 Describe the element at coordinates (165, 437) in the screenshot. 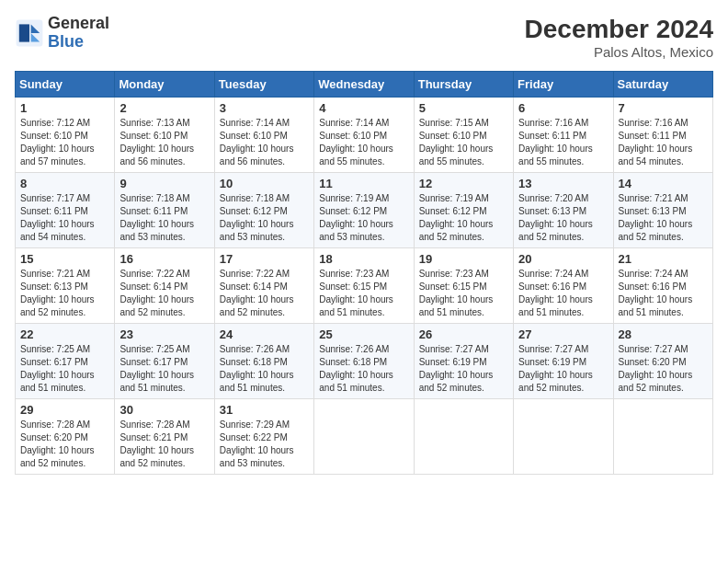

I see `calendar-cell: 30 Sunrise: 7:28 AM Sunset: 6:21 PM Dayl…` at that location.